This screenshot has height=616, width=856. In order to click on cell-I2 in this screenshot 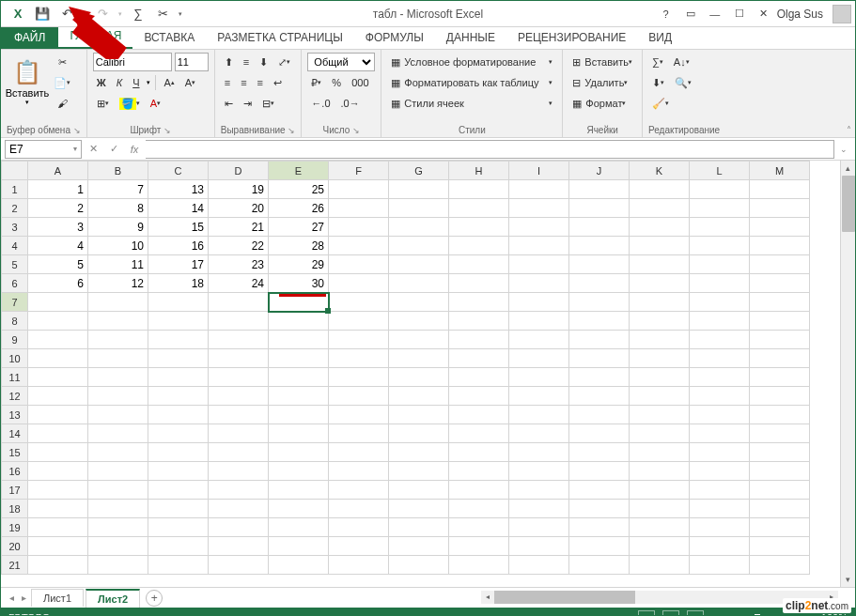, I will do `click(539, 208)`.